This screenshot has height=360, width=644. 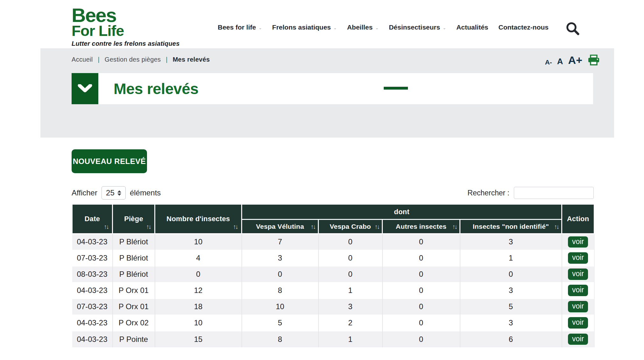 What do you see at coordinates (110, 193) in the screenshot?
I see `page-size-value: 25` at bounding box center [110, 193].